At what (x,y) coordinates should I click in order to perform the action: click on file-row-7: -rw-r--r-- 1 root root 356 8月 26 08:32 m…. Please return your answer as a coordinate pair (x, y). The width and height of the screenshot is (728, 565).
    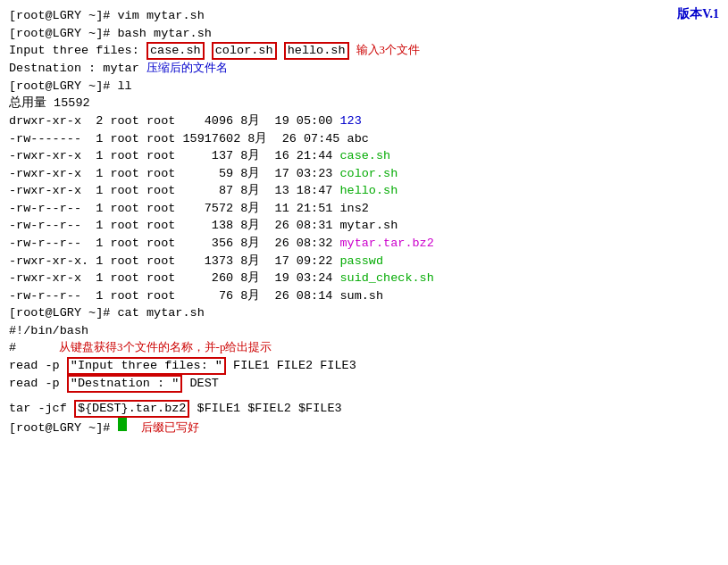
    Looking at the image, I should click on (364, 244).